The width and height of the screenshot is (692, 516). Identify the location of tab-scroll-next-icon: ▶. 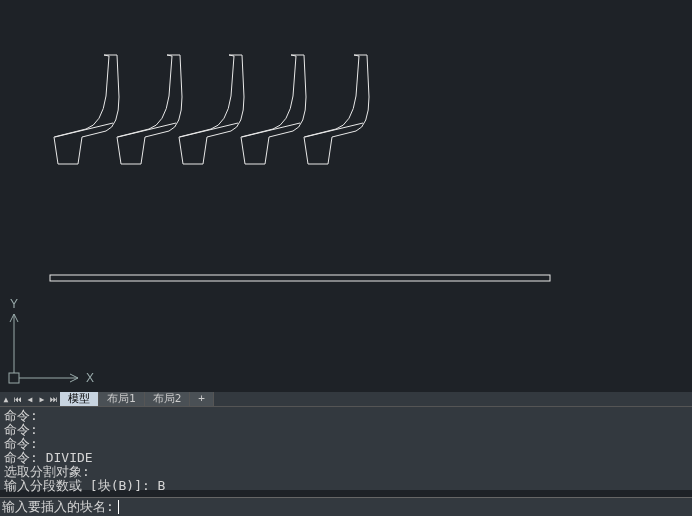
(42, 399).